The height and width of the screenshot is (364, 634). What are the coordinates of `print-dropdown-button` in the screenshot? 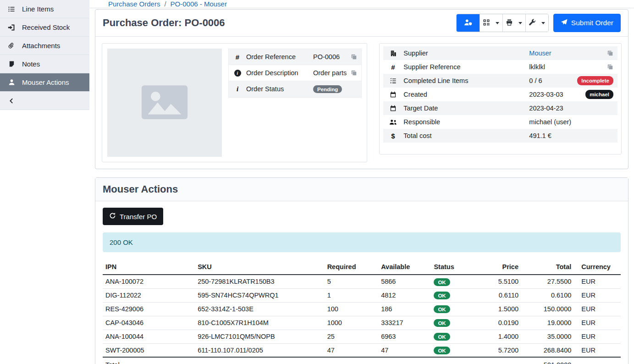 It's located at (514, 23).